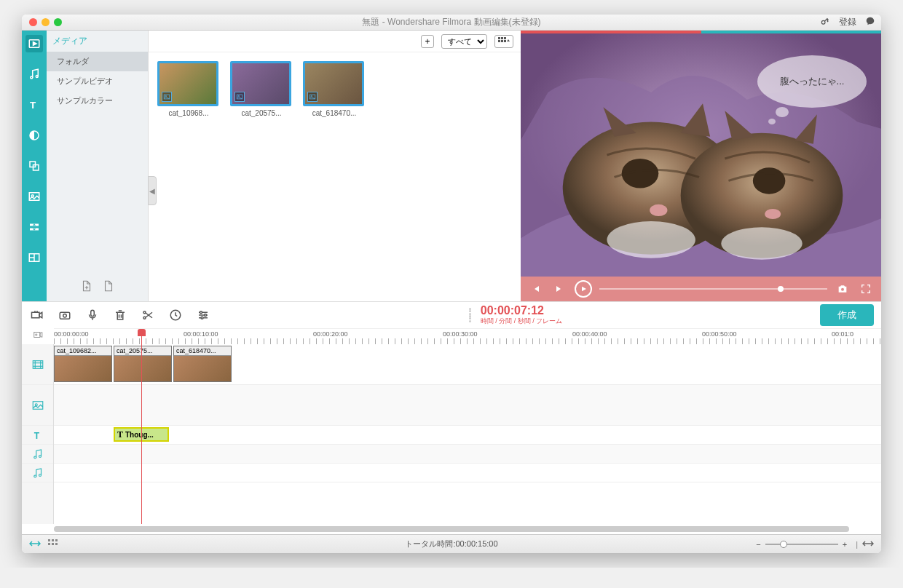 The image size is (903, 588). Describe the element at coordinates (866, 289) in the screenshot. I see `fullscreen-icon` at that location.